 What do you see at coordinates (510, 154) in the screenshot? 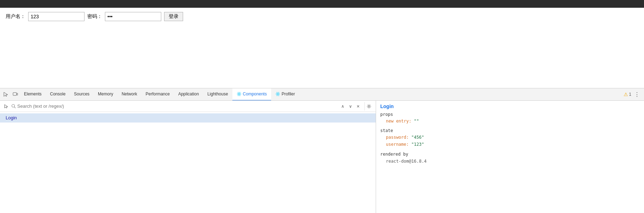
I see `rendered-by-label: rendered by` at bounding box center [510, 154].